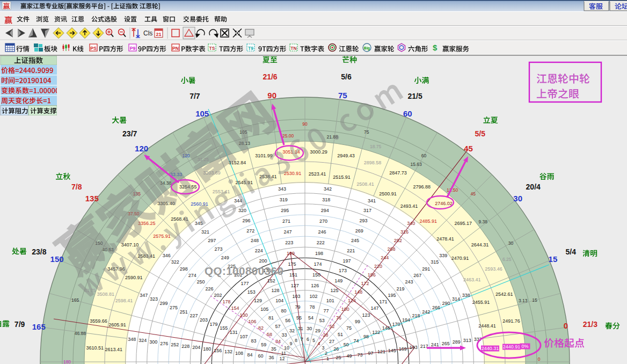 This screenshot has height=364, width=627. What do you see at coordinates (340, 334) in the screenshot?
I see `svg-text: 51` at bounding box center [340, 334].